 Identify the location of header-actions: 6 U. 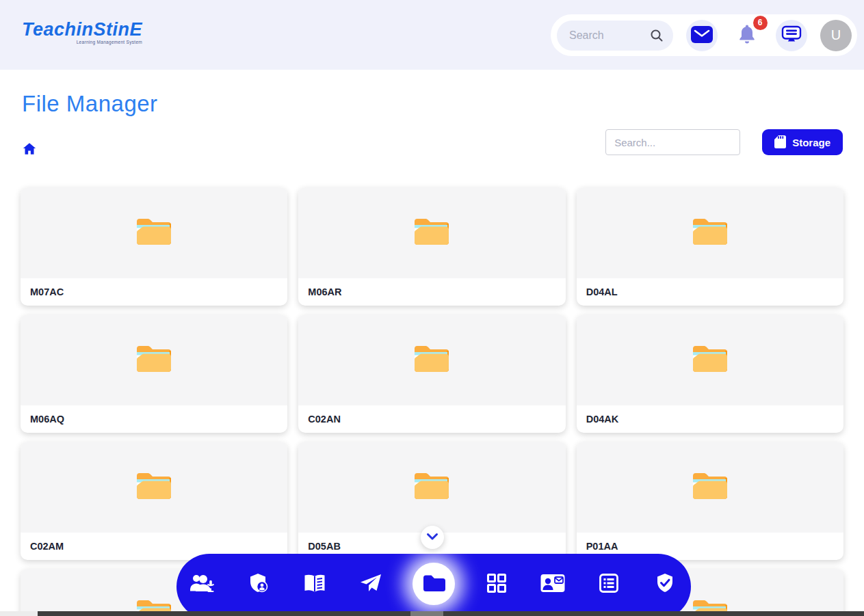
(704, 36).